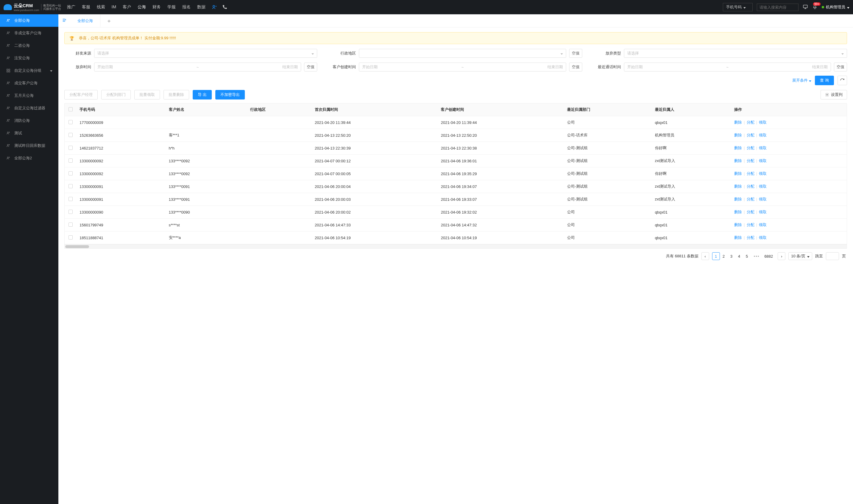 The height and width of the screenshot is (504, 853). I want to click on last-page-button: 6882, so click(768, 256).